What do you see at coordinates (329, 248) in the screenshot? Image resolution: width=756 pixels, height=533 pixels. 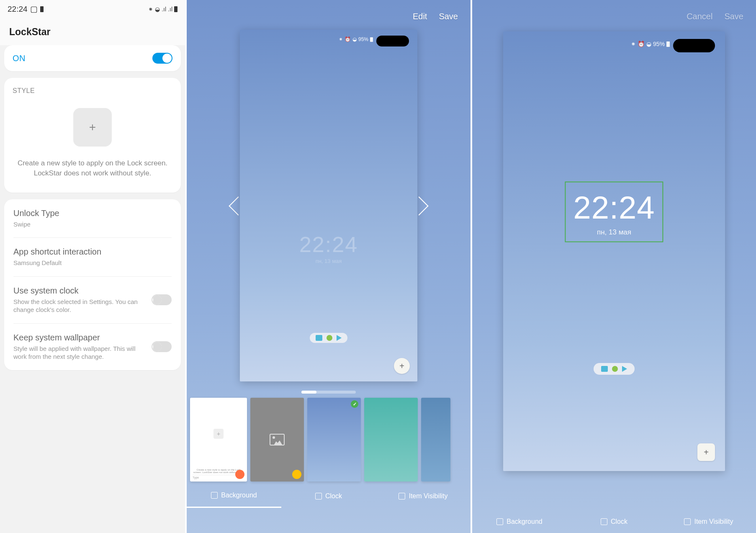 I see `preview-clock-faded: 22:24 пн, 13 мая` at bounding box center [329, 248].